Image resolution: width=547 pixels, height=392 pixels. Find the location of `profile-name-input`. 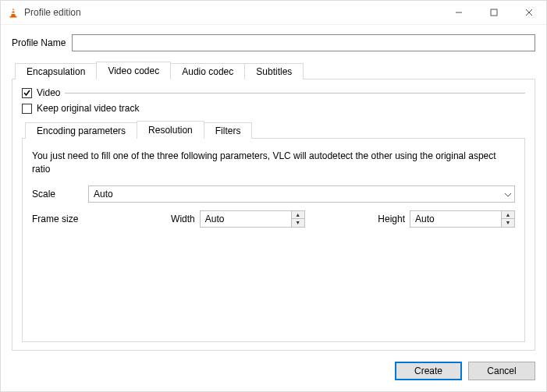

profile-name-input is located at coordinates (304, 43).